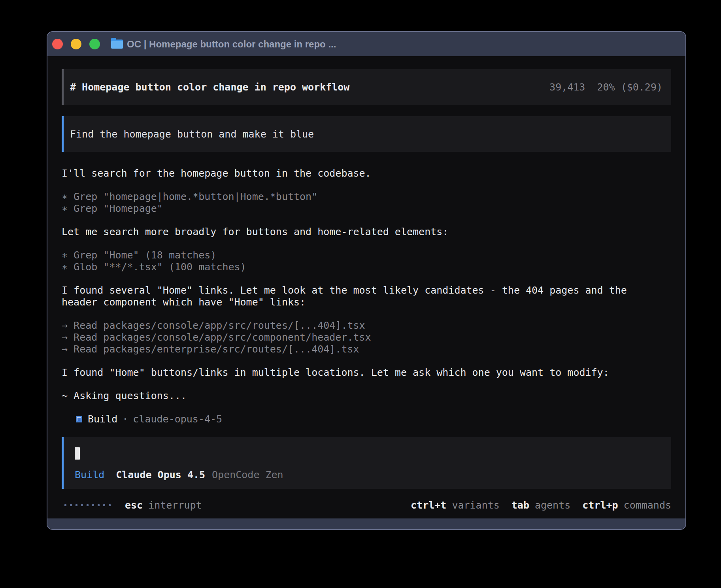 This screenshot has height=588, width=721. What do you see at coordinates (428, 505) in the screenshot?
I see `hint-key: ctrl+t` at bounding box center [428, 505].